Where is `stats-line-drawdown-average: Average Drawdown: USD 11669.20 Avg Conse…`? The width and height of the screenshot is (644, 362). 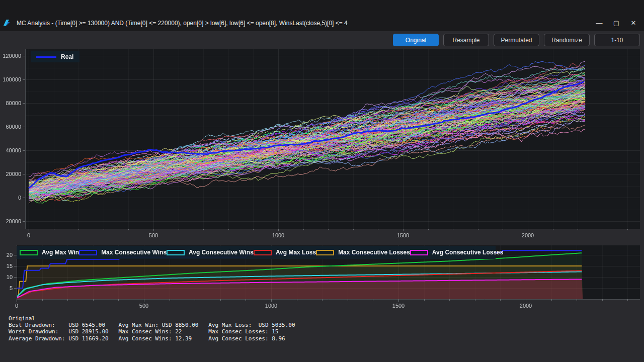 stats-line-drawdown-average: Average Drawdown: USD 11669.20 Avg Conse… is located at coordinates (152, 339).